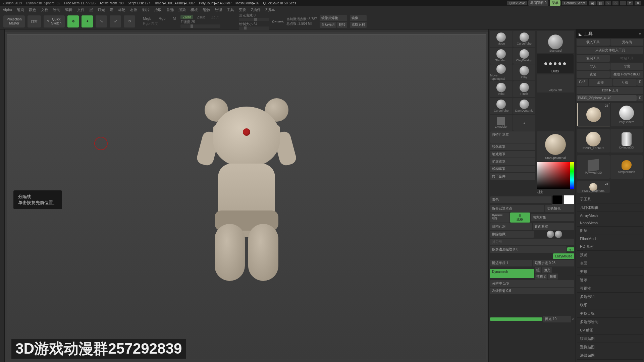 This screenshot has width=644, height=362. Describe the element at coordinates (638, 3) in the screenshot. I see `close-icon: ✕` at that location.